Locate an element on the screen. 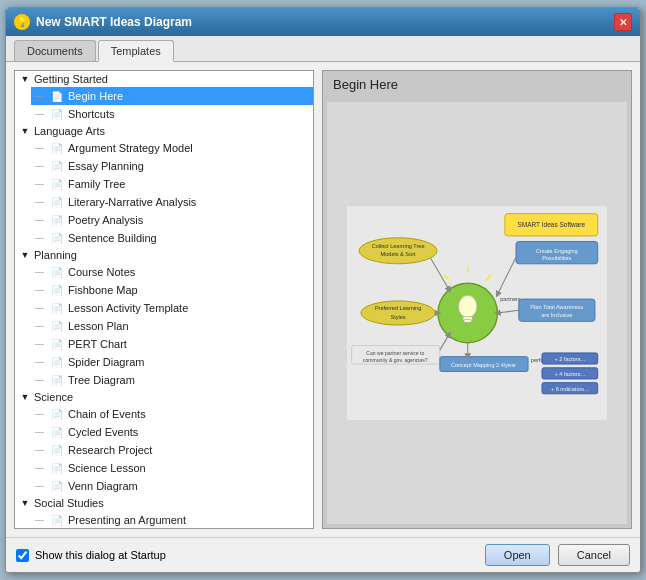  tree-item-lesson-activity: — 📄 Lesson Activity Template is located at coordinates (172, 308).